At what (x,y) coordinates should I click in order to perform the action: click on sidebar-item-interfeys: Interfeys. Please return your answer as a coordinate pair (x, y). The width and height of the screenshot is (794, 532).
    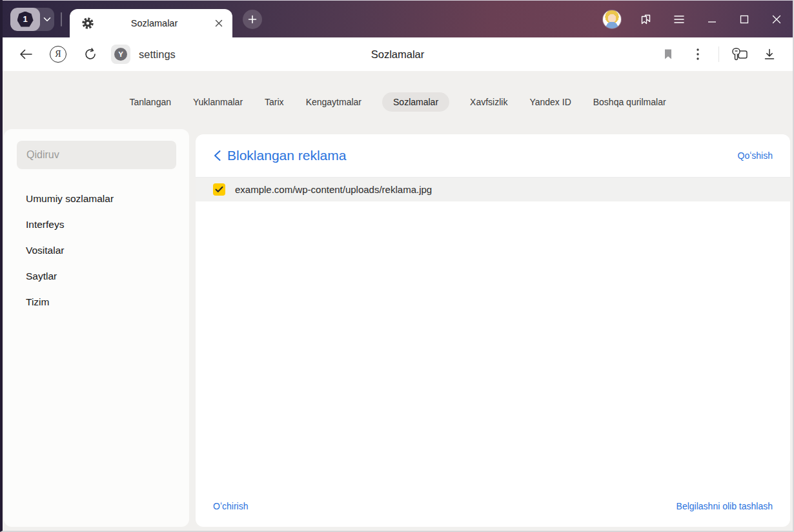
    Looking at the image, I should click on (97, 225).